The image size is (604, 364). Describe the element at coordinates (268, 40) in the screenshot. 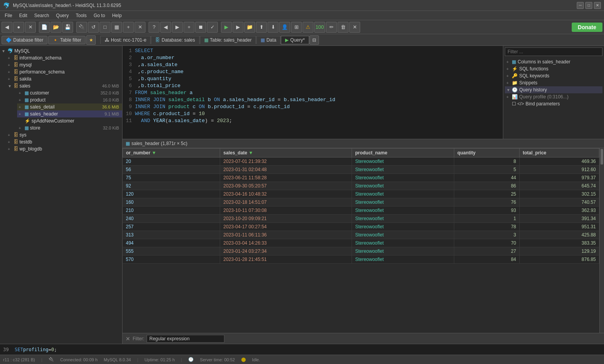

I see `data-tab: ▦ Data` at that location.